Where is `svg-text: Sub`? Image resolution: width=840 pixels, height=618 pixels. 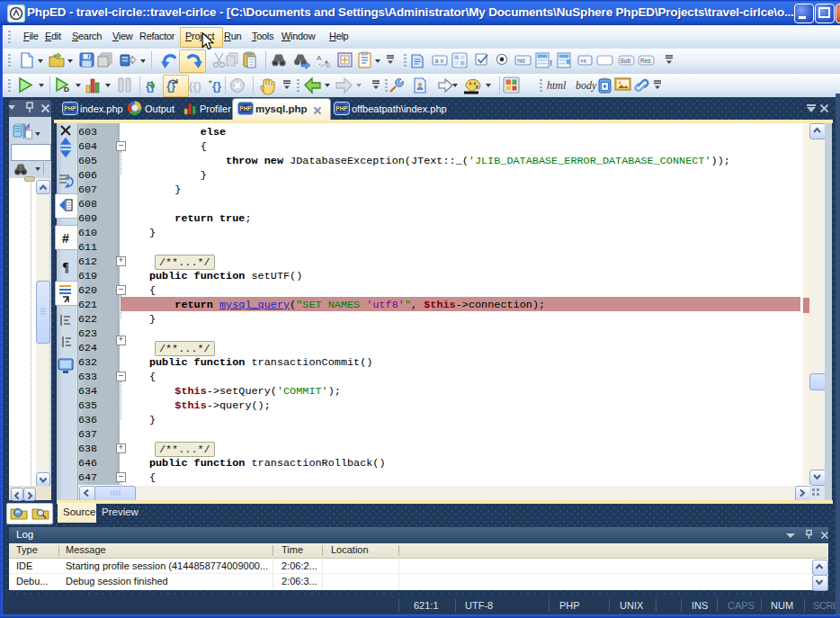 svg-text: Sub is located at coordinates (626, 61).